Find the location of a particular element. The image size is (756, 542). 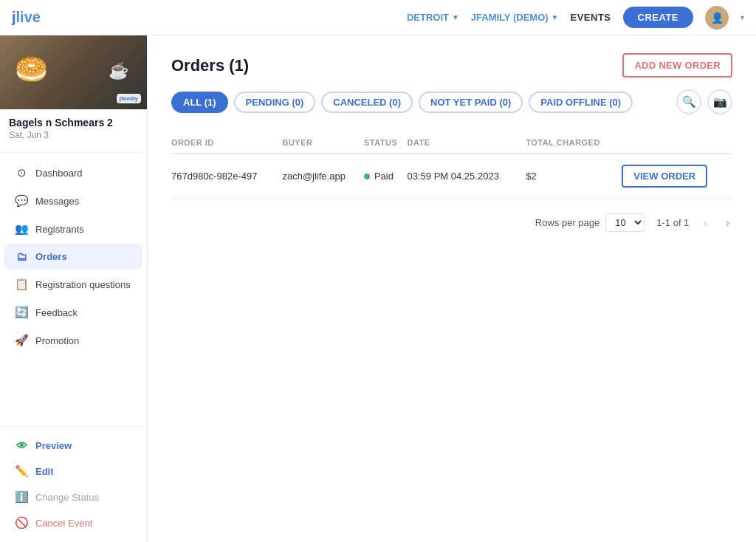

location-chevron-icon: ▼ is located at coordinates (456, 18).